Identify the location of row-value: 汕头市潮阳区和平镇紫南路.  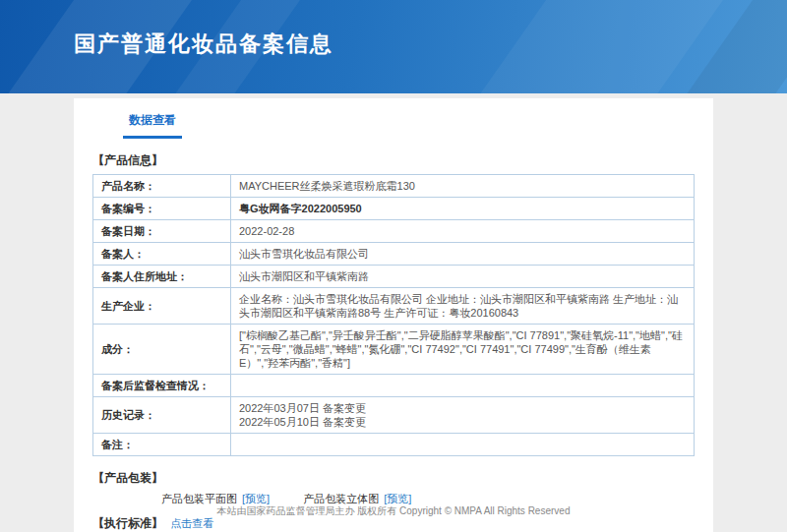
(462, 277).